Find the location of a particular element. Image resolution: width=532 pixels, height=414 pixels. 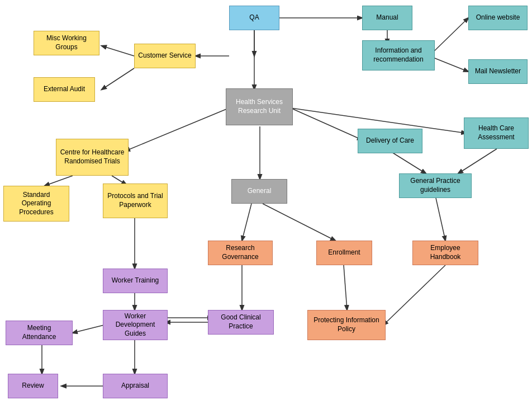

custservice-node: Customer Service is located at coordinates (165, 56).